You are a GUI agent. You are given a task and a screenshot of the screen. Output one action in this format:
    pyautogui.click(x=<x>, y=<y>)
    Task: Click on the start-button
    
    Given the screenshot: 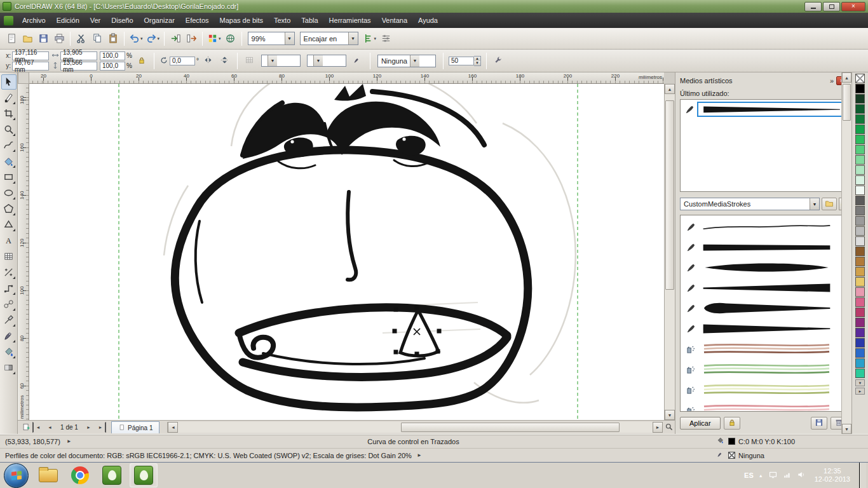 What is the action you would take?
    pyautogui.click(x=17, y=475)
    